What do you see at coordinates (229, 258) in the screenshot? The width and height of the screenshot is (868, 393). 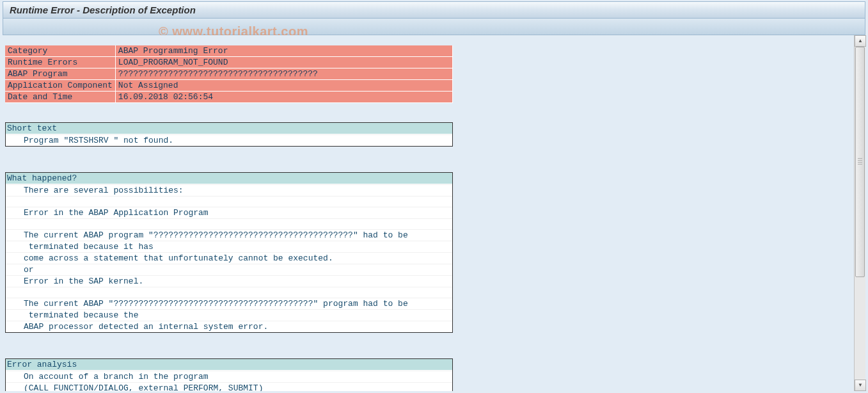 I see `section-line: come across a statement that unfortunate…` at bounding box center [229, 258].